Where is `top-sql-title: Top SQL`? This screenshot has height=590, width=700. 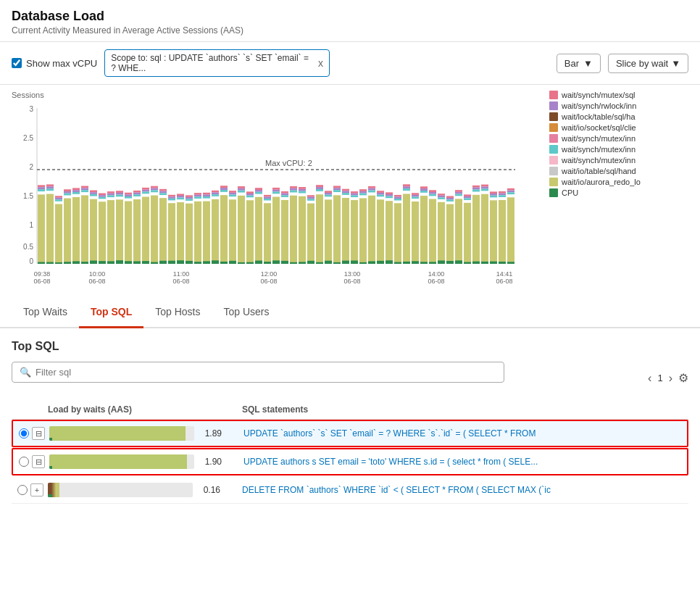
top-sql-title: Top SQL is located at coordinates (350, 346).